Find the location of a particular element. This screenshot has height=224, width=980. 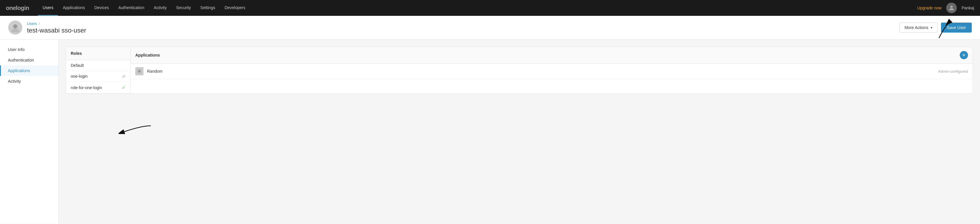

sidebar-item-applications: Applications is located at coordinates (29, 71).